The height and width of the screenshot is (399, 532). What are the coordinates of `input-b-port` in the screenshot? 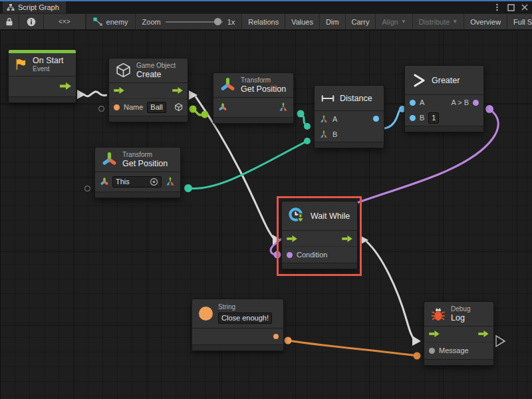 It's located at (412, 118).